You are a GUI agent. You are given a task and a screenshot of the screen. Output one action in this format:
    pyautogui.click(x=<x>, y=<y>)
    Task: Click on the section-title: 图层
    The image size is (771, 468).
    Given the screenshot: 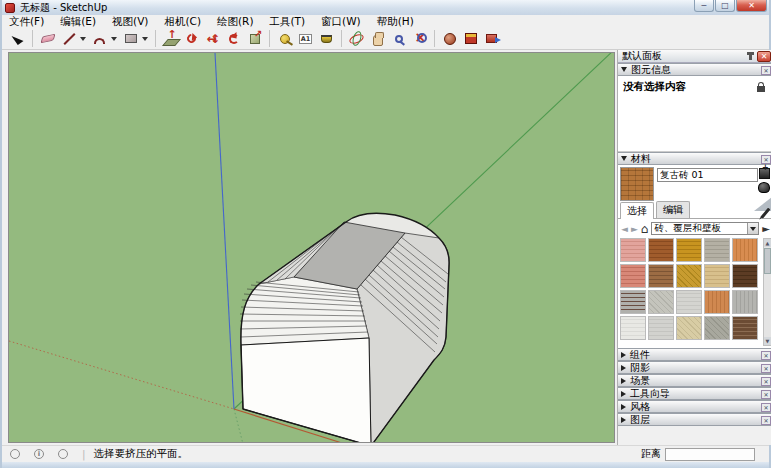 What is the action you would take?
    pyautogui.click(x=640, y=420)
    